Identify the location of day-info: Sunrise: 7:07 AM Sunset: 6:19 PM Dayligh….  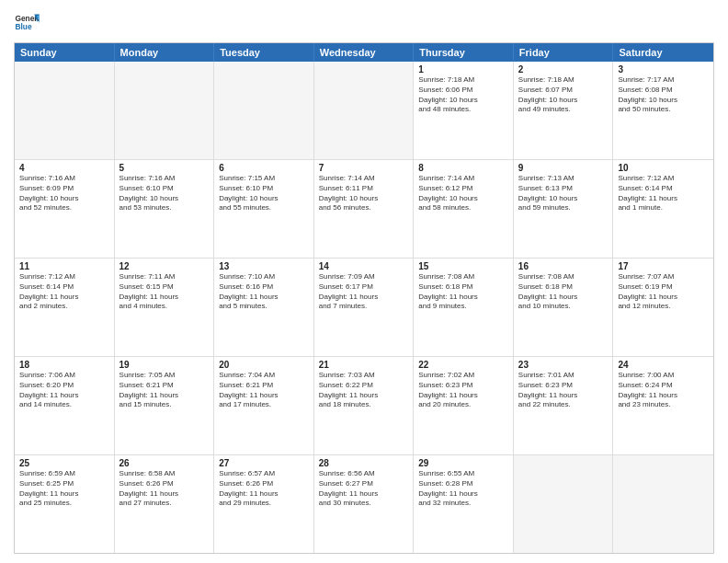
(664, 293).